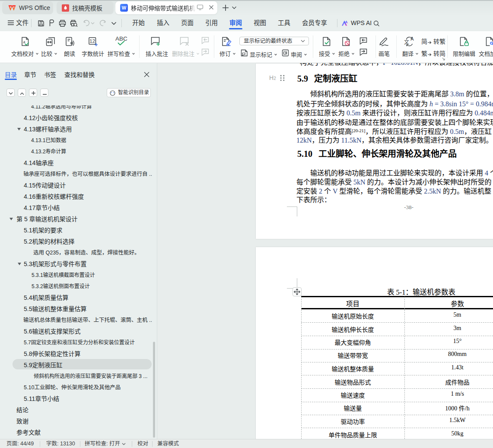 This screenshot has height=448, width=493. I want to click on svg-text: a, so click(24, 41).